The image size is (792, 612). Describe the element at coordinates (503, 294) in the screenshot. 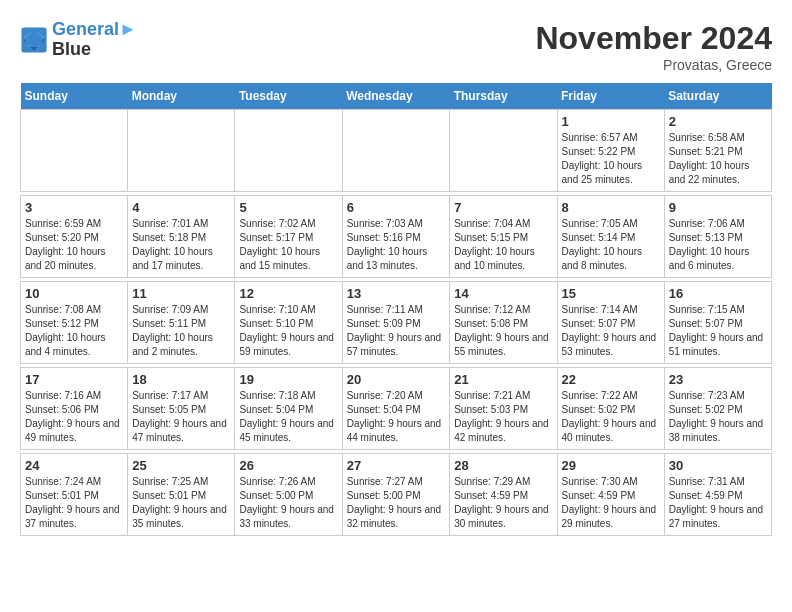

I see `day-number: 14` at that location.